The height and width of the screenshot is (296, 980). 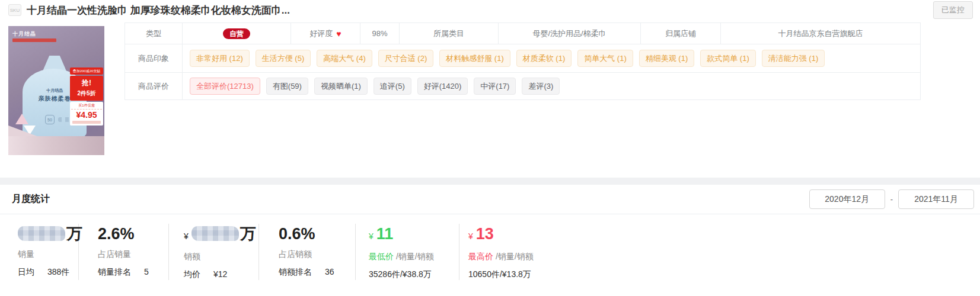 I want to click on promo-price: ¥4.95, so click(x=87, y=115).